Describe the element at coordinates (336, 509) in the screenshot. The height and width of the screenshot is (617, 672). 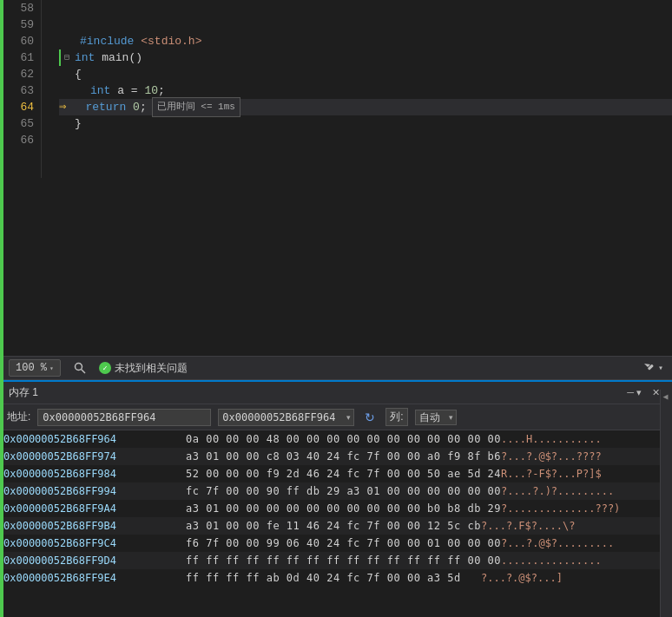
I see `memory-row-4: 0x00000052B68FF9A4 a3 01 00 00 00 00 00 …` at that location.